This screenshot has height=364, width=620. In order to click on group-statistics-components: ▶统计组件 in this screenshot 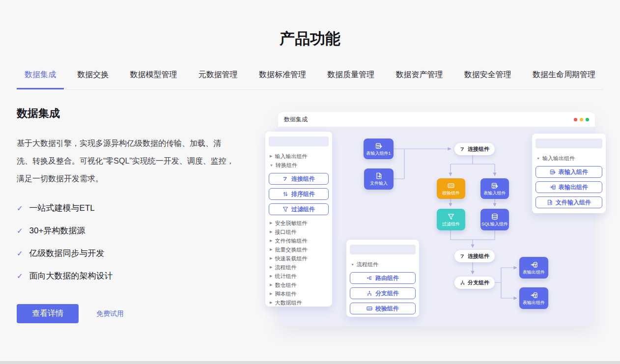, I will do `click(299, 276)`.